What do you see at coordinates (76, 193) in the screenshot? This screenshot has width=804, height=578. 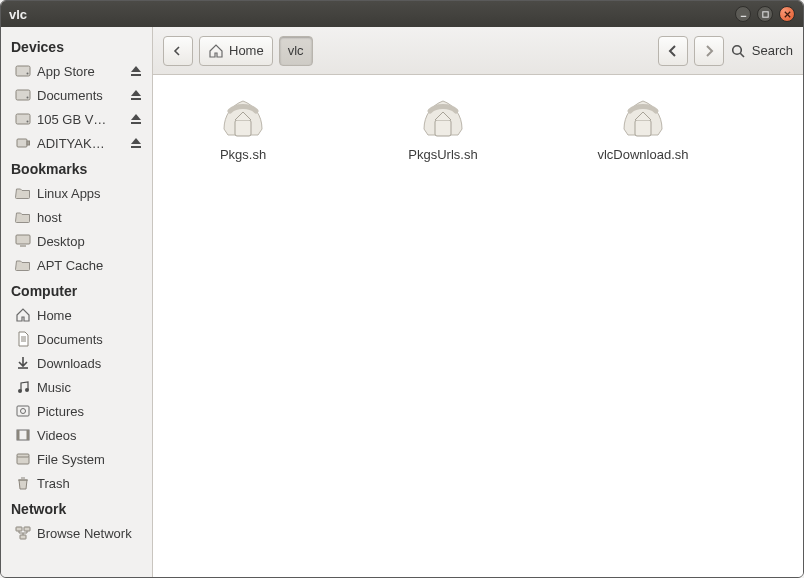 I see `sidebar-bookmark-linux-apps: Linux Apps` at bounding box center [76, 193].